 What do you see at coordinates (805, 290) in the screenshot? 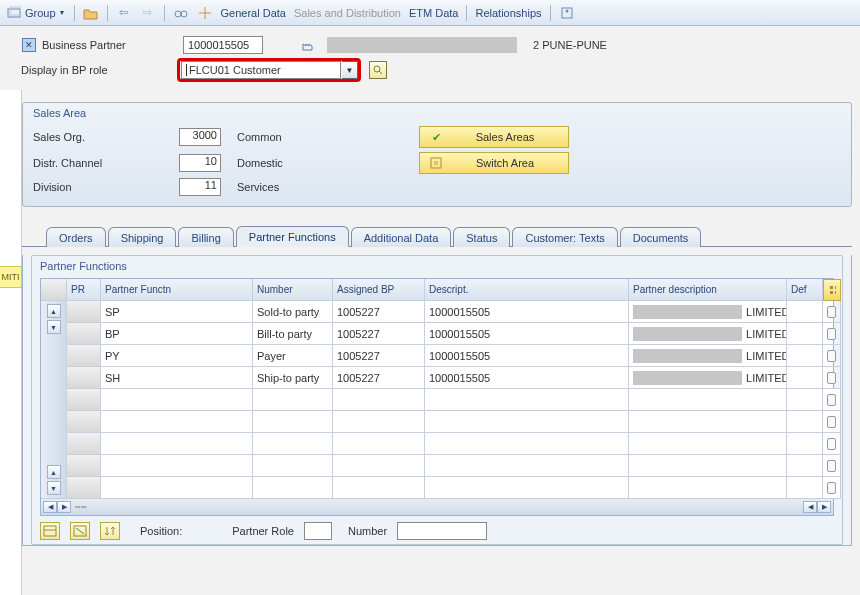
I see `col-def: Def` at bounding box center [805, 290].